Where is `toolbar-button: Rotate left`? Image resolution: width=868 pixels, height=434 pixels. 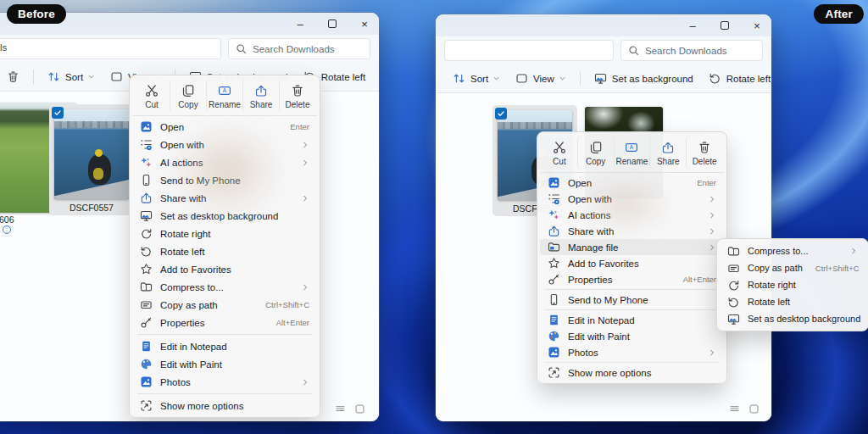 toolbar-button: Rotate left is located at coordinates (737, 79).